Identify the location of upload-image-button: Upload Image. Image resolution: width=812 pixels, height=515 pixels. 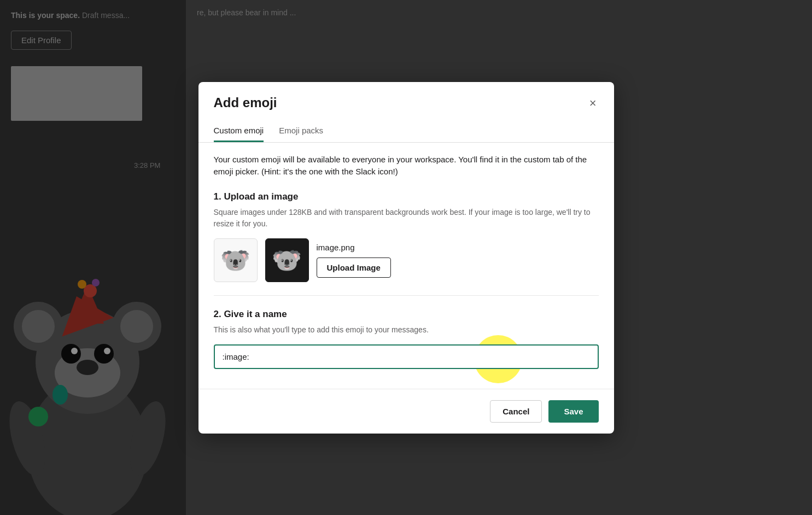
(354, 268).